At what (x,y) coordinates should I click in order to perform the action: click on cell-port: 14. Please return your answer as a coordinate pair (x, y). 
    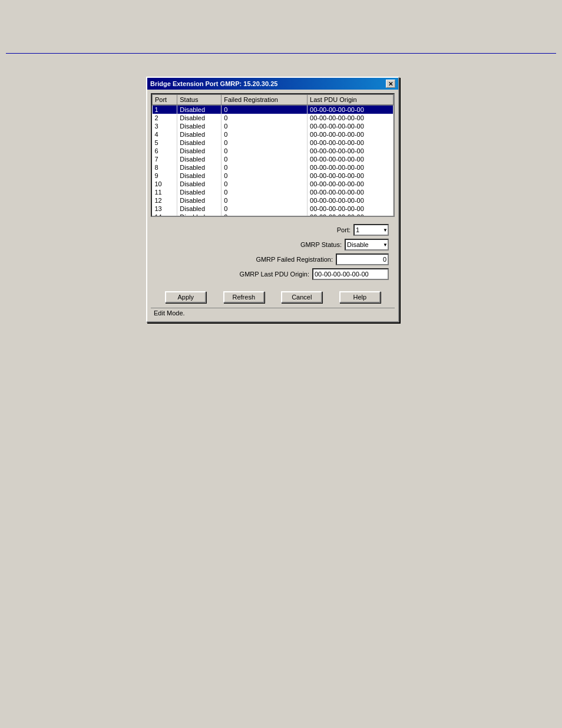
    Looking at the image, I should click on (165, 215).